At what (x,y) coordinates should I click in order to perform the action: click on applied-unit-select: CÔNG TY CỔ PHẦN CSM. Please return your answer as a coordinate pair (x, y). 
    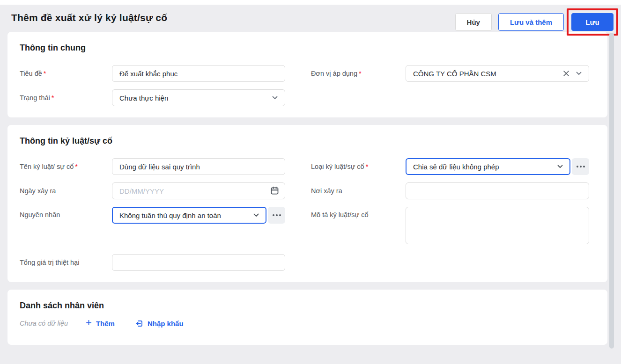
    Looking at the image, I should click on (497, 73).